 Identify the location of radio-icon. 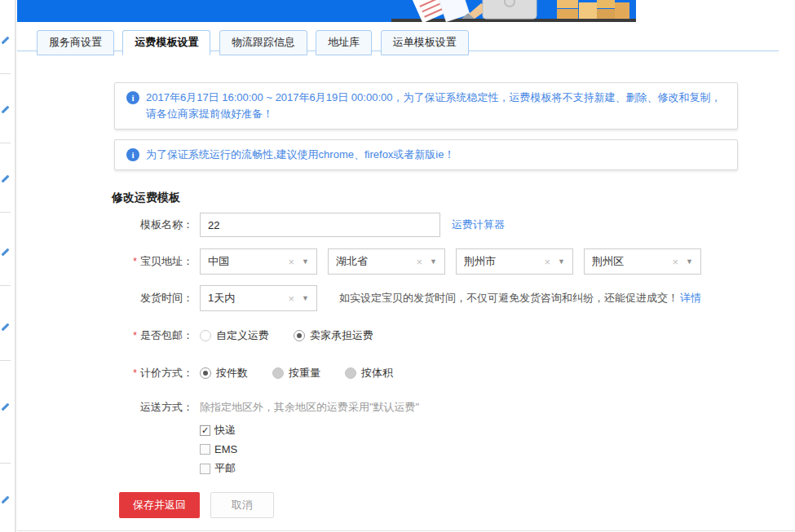
(205, 336).